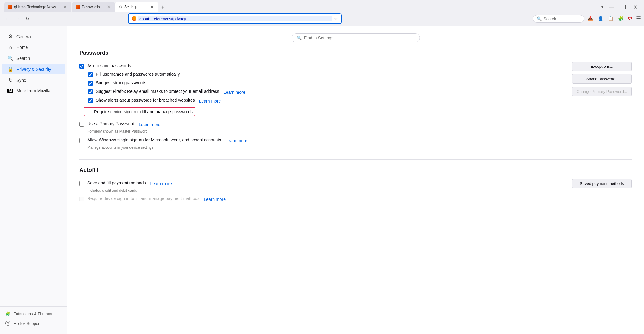 The width and height of the screenshot is (644, 334). Describe the element at coordinates (611, 19) in the screenshot. I see `container-icon: 📋` at that location.